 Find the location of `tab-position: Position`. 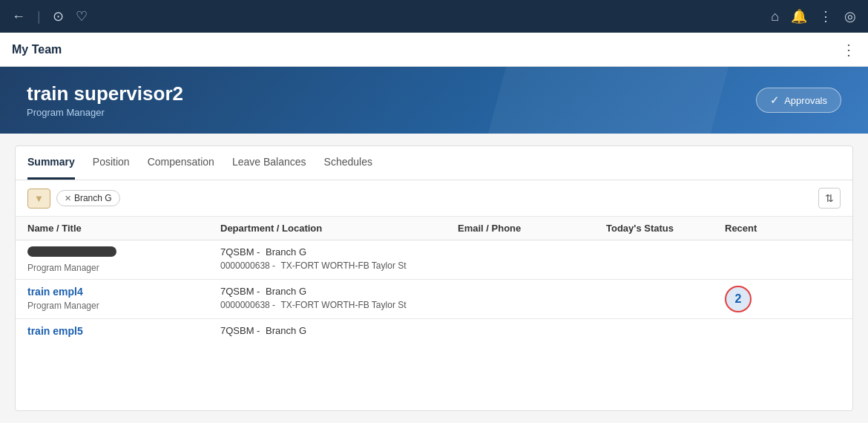

tab-position: Position is located at coordinates (111, 163).